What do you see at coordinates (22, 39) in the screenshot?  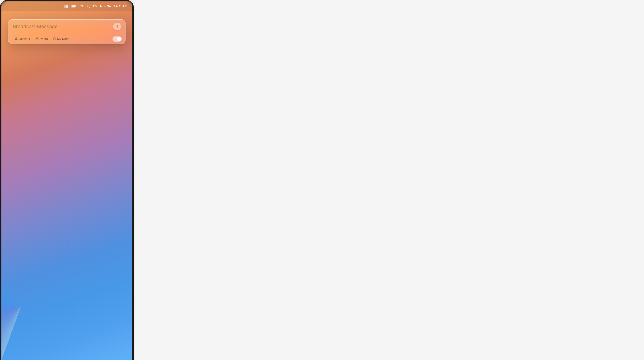 I see `tab-network: Network` at bounding box center [22, 39].